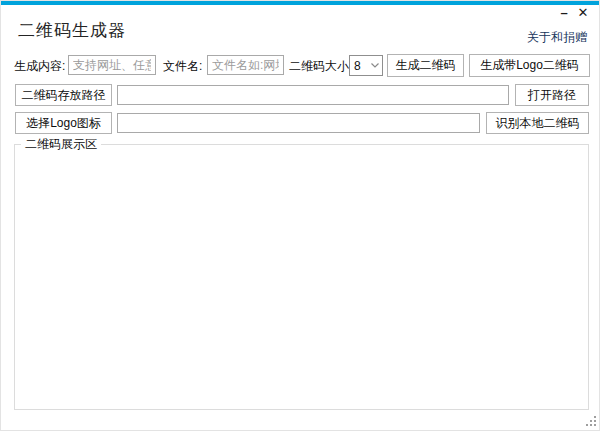  What do you see at coordinates (246, 65) in the screenshot?
I see `filename-input` at bounding box center [246, 65].